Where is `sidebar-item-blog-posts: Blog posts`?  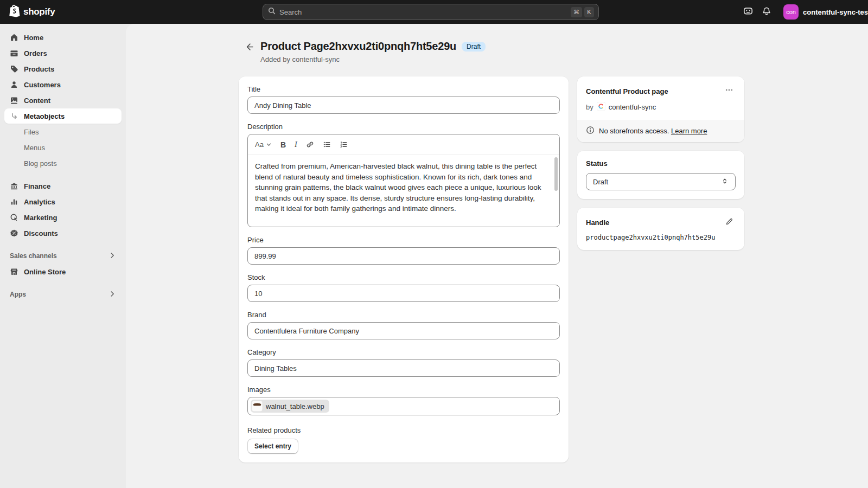 sidebar-item-blog-posts: Blog posts is located at coordinates (63, 163).